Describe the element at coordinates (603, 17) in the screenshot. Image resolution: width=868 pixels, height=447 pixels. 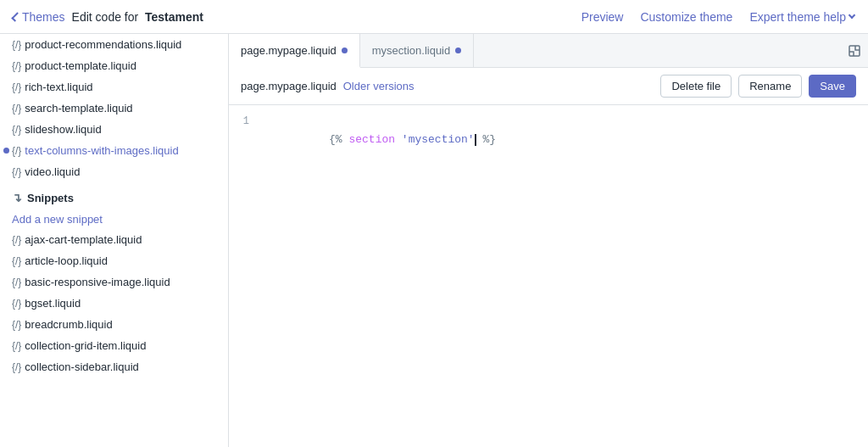
I see `preview-link: Preview` at that location.